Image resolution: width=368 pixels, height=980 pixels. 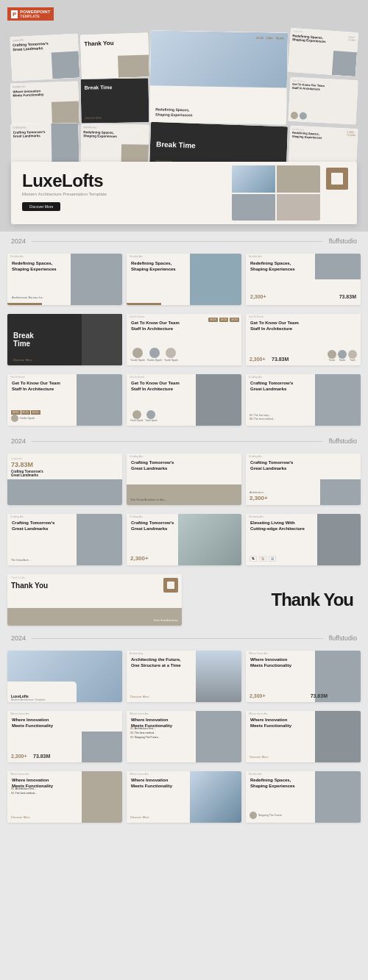 What do you see at coordinates (184, 797) in the screenshot?
I see `slide-row-s3-3: Where Innov Arc Where InnovationMeets Fu…` at bounding box center [184, 797].